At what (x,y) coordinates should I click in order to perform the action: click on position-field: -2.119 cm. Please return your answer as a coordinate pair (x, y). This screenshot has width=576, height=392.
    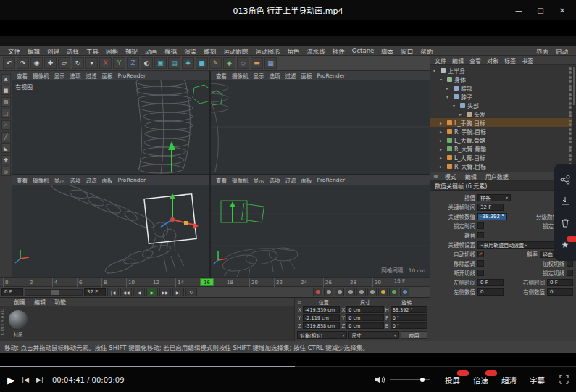
    Looking at the image, I should click on (322, 317).